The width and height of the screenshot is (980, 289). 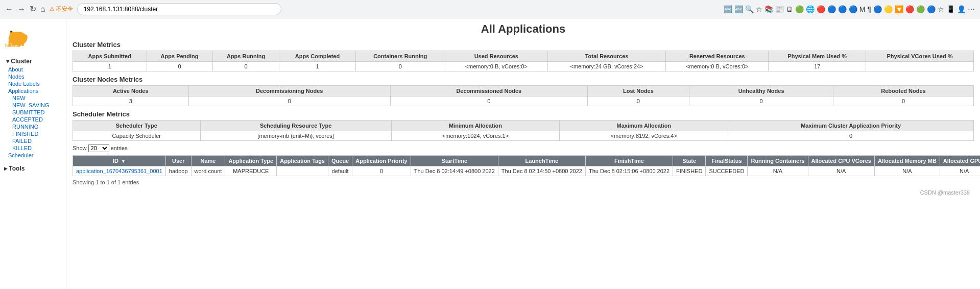 I want to click on toolbar-icon-9: 🔵, so click(x=831, y=9).